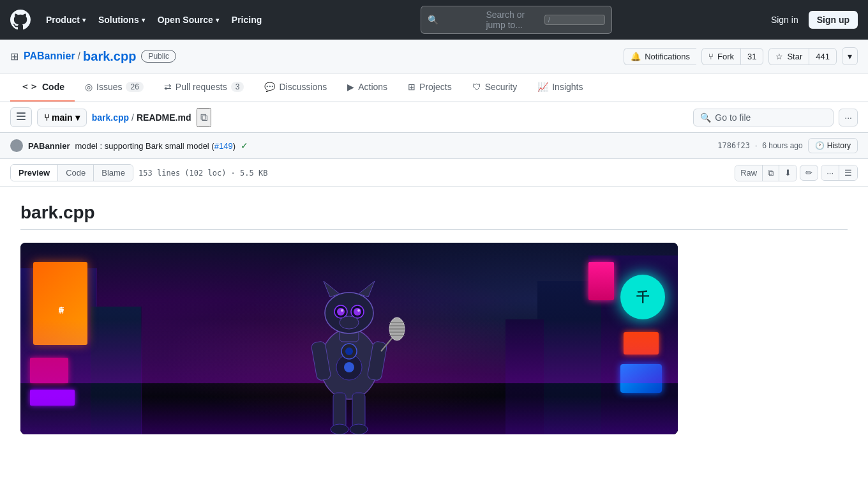 The height and width of the screenshot is (488, 868). Describe the element at coordinates (154, 20) in the screenshot. I see `nav-items: Product ▾ Solutions ▾ Open Source ▾ Pric…` at that location.